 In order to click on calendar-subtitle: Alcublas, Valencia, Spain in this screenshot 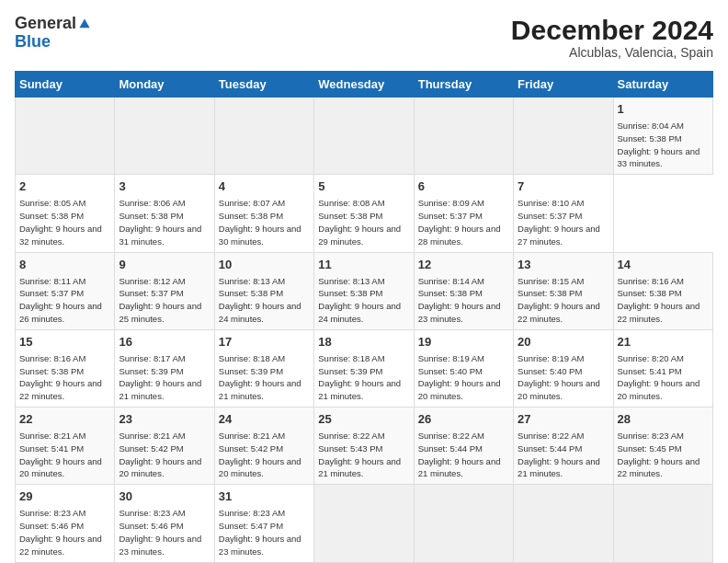, I will do `click(612, 52)`.